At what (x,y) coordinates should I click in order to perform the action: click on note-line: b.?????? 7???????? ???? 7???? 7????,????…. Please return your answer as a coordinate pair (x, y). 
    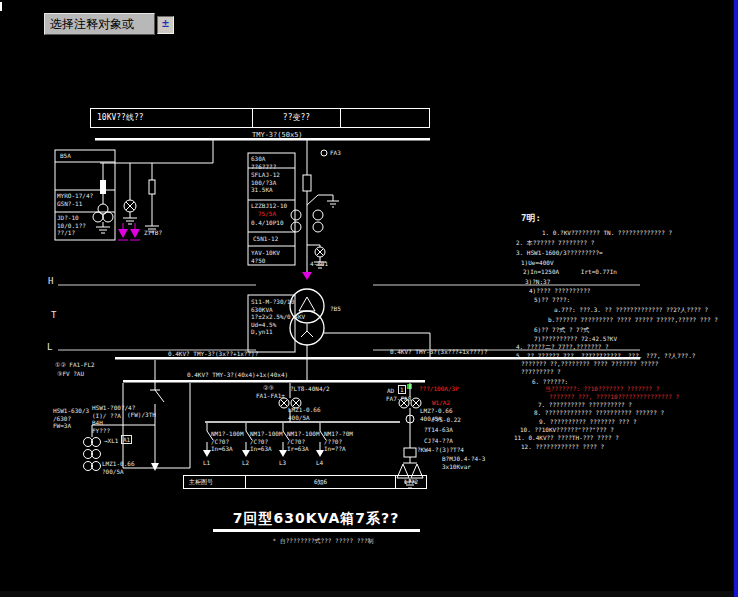
    Looking at the image, I should click on (633, 320).